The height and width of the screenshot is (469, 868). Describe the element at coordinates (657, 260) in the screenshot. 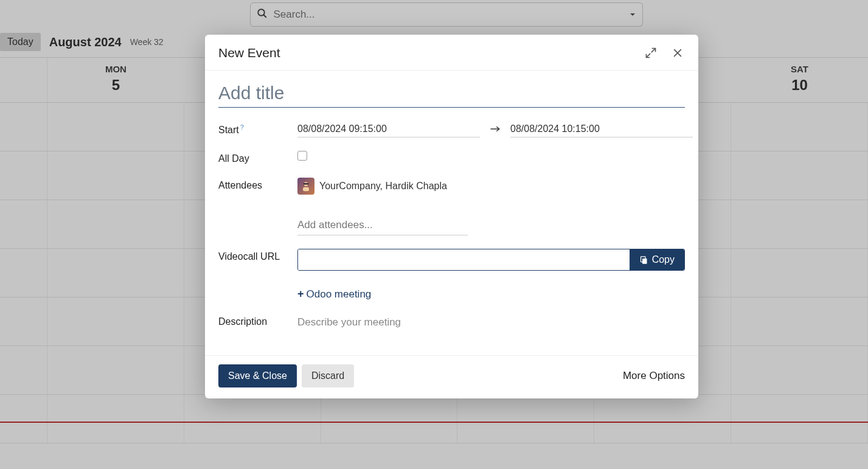

I see `copy-button: Copy` at that location.